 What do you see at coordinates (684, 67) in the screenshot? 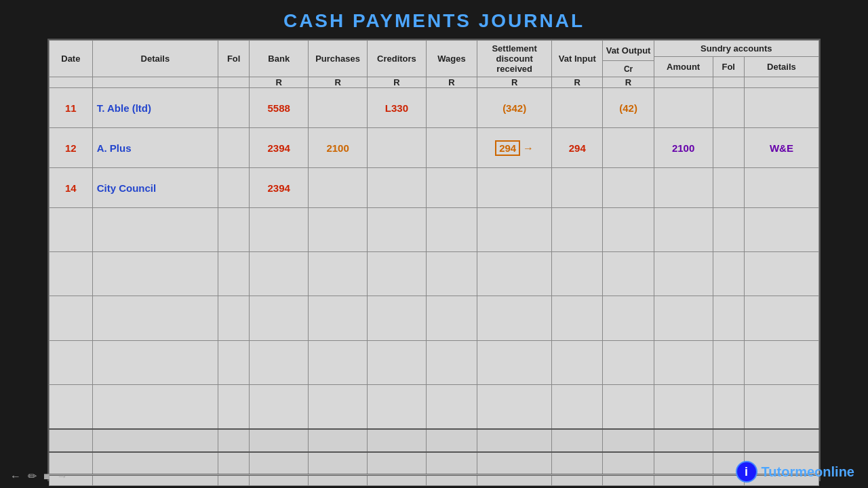
I see `header-amount: Amount` at bounding box center [684, 67].